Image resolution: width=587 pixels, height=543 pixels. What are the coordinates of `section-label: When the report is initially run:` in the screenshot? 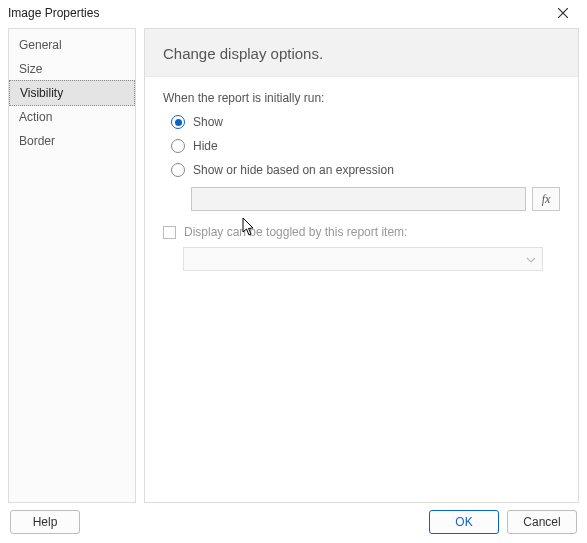 It's located at (362, 98).